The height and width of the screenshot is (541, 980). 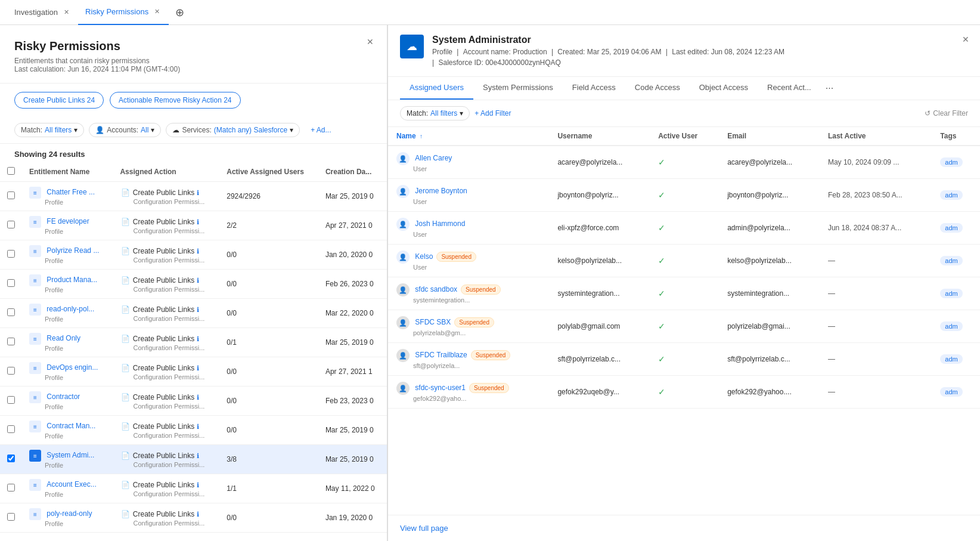 I want to click on table-row: ≡ Contractor Profile 📄 Create Public Lin…, so click(x=193, y=401).